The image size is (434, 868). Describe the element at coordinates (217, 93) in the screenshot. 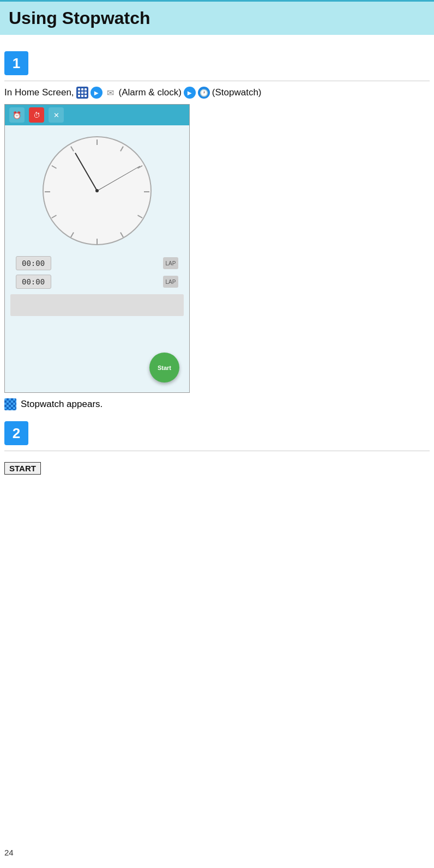

I see `step-1-instruction: In Home Screen, ► ✉ (Alarm` at that location.